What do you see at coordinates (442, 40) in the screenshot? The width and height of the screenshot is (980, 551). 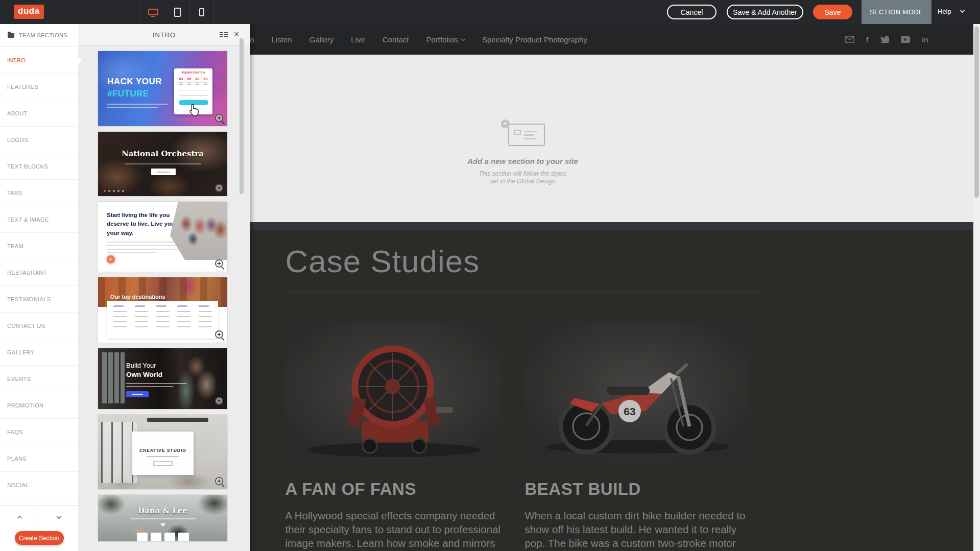 I see `portfolios-label: Portfolios` at bounding box center [442, 40].